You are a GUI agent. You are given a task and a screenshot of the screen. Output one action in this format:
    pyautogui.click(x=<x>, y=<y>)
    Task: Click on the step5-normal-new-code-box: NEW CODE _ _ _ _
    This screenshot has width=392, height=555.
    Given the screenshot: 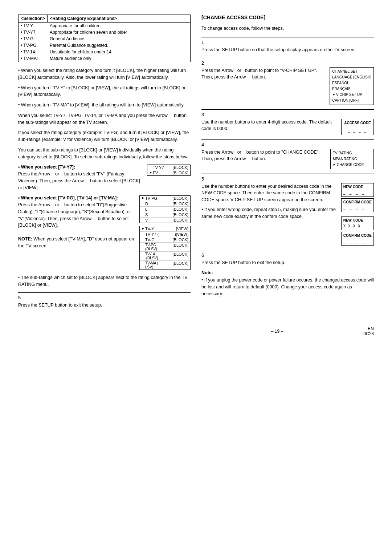 What is the action you would take?
    pyautogui.click(x=358, y=190)
    